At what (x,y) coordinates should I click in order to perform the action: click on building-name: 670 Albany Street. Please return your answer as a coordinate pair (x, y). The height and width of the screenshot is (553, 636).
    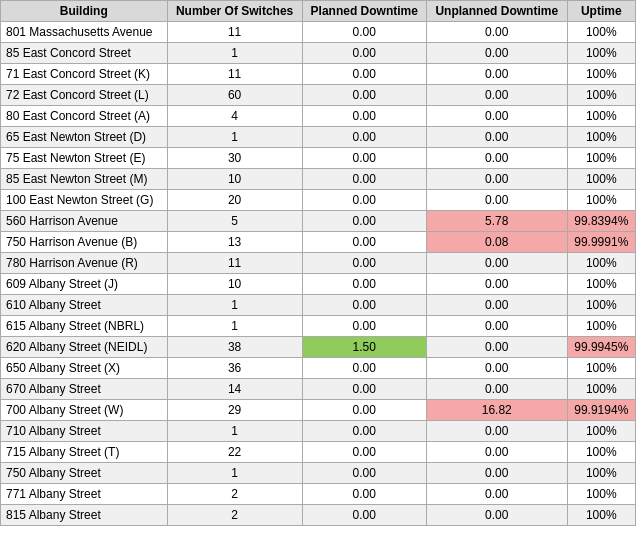
    Looking at the image, I should click on (84, 390).